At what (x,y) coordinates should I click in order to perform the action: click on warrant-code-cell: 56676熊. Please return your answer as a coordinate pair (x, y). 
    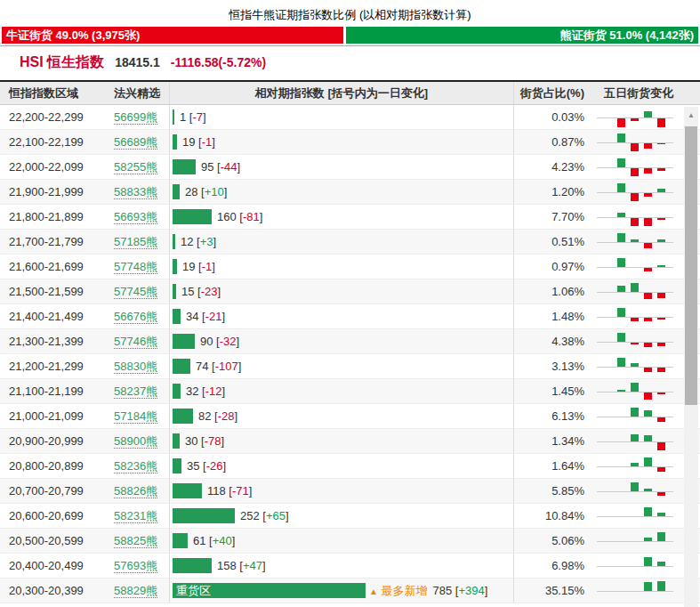
    Looking at the image, I should click on (141, 317).